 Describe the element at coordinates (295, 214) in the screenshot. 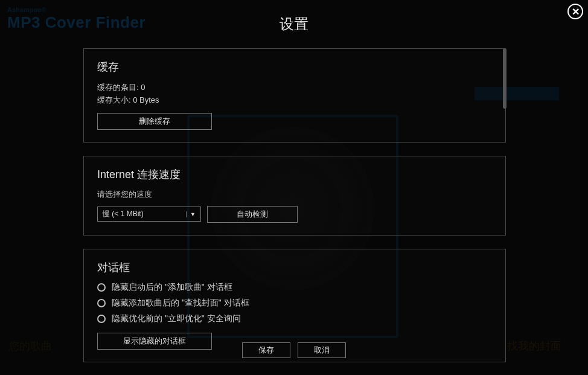

I see `internet-row: 慢 (< 1 MBit) ▼ 自动检测` at that location.